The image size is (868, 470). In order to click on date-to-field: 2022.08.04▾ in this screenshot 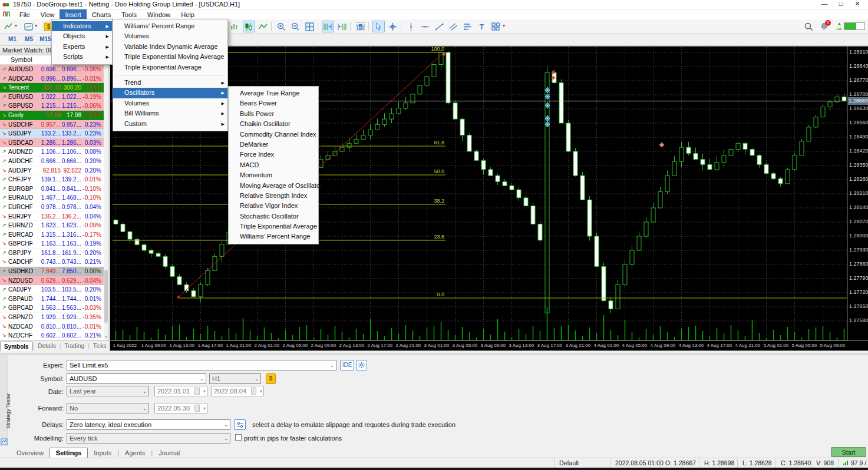, I will do `click(237, 391)`.